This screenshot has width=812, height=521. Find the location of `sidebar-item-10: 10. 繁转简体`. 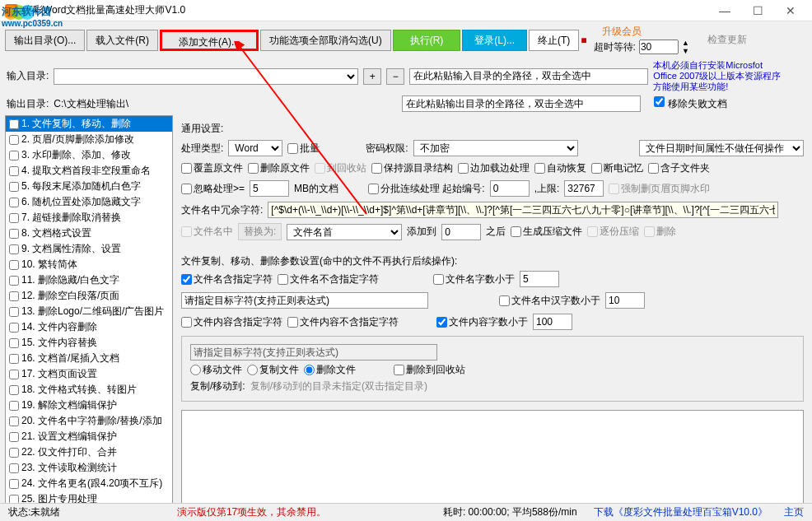

sidebar-item-10: 10. 繁转简体 is located at coordinates (89, 265).